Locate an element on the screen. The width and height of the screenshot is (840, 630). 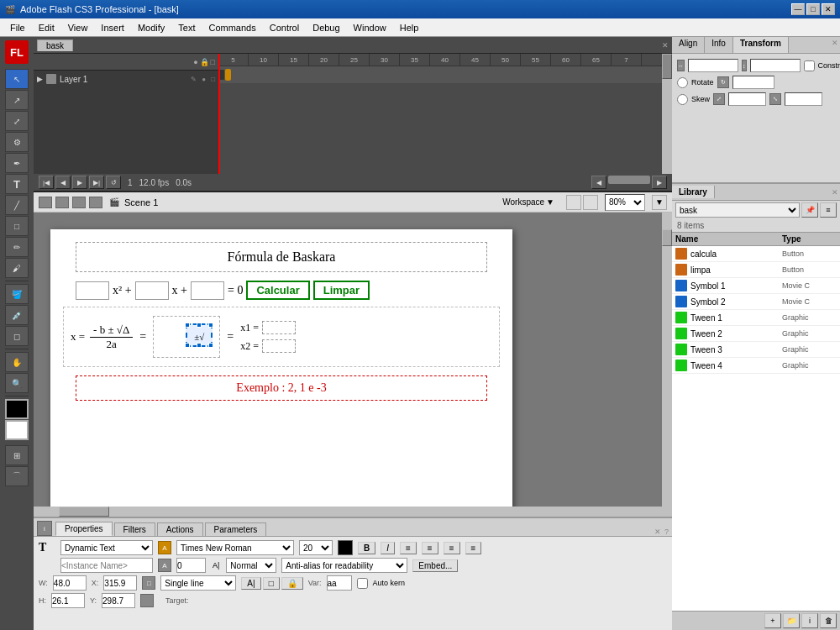
selection-tool: ↖ is located at coordinates (17, 79).